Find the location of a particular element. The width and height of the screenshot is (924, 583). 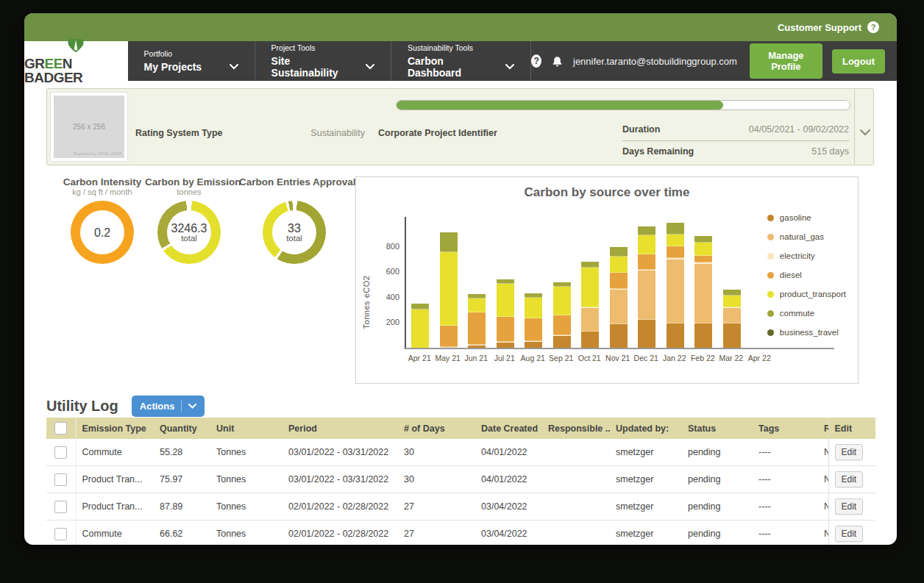

kpi-subtitle is located at coordinates (294, 193).